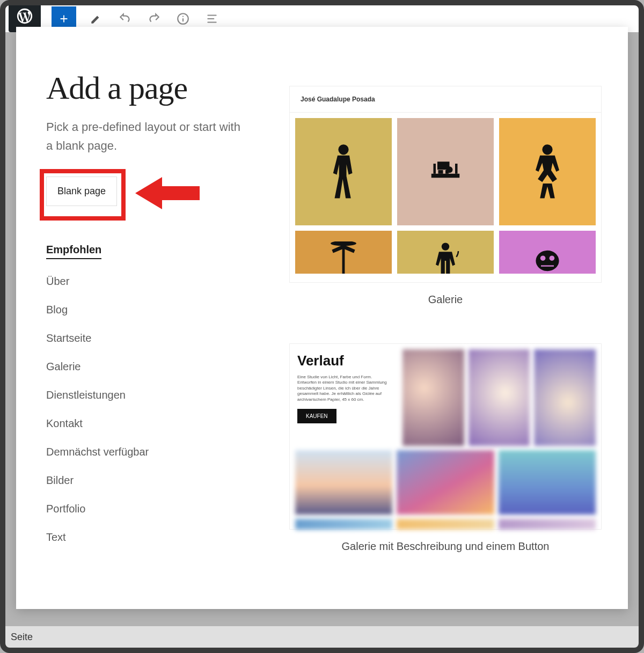  I want to click on modal-subtitle: Pick a pre-defined layout or start with …, so click(148, 136).